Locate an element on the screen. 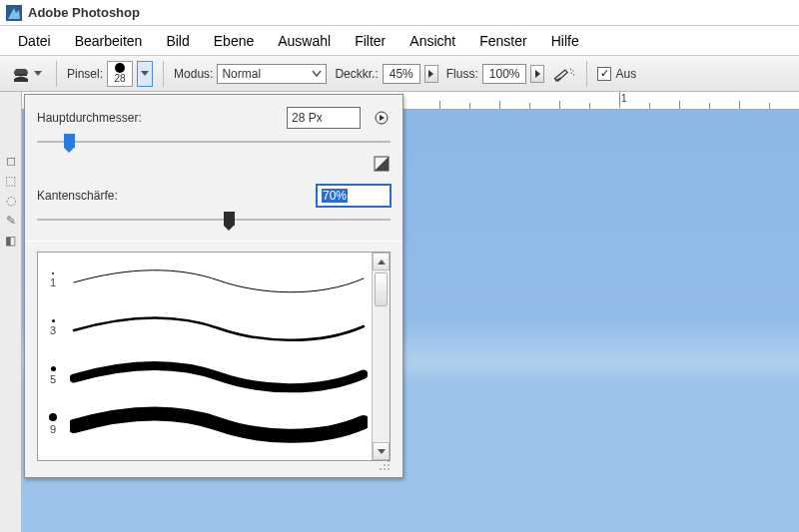 Image resolution: width=799 pixels, height=532 pixels. app-logo-icon is located at coordinates (14, 13).